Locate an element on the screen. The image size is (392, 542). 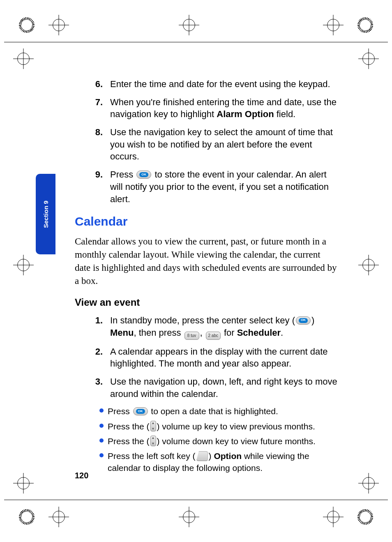
bullet-text-fragment: ) volume up key to view previous months. is located at coordinates (236, 427).